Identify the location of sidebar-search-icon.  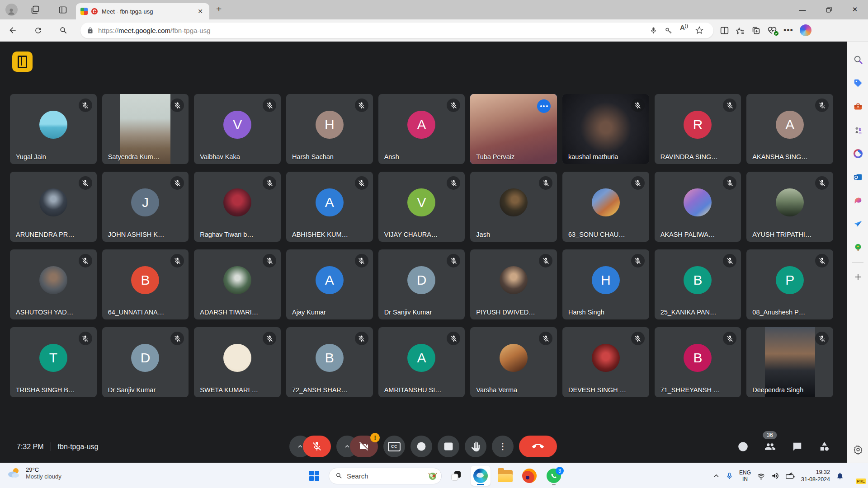
(858, 60).